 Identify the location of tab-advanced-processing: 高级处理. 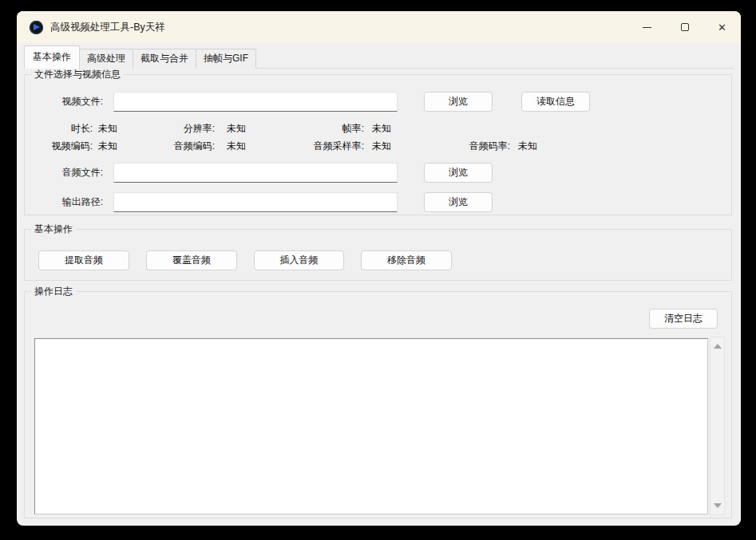
(106, 59).